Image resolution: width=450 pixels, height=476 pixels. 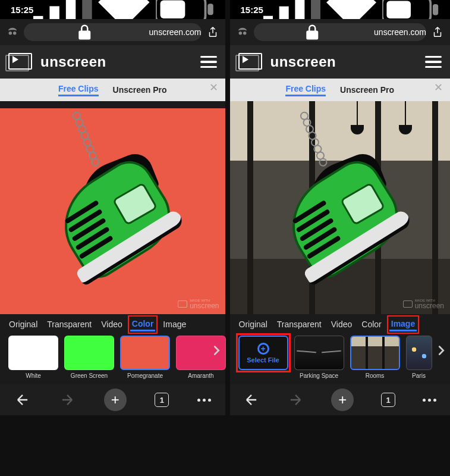 What do you see at coordinates (263, 349) in the screenshot?
I see `plus-icon: +` at bounding box center [263, 349].